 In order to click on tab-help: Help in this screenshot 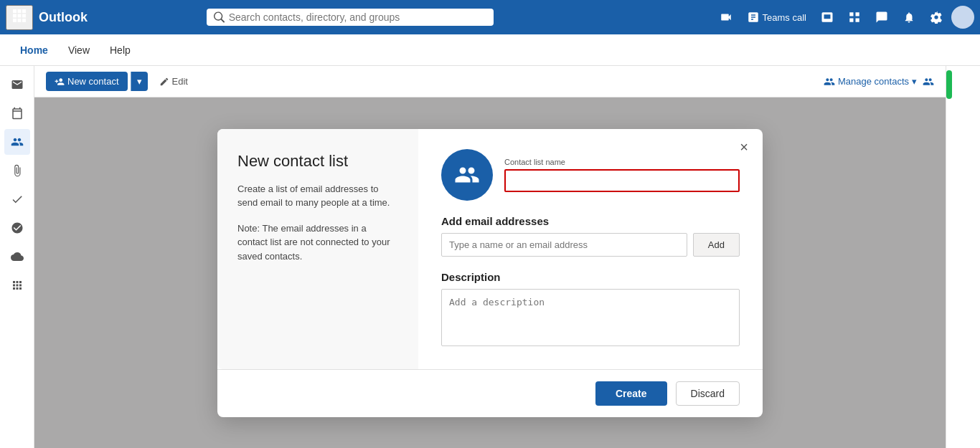, I will do `click(121, 50)`.